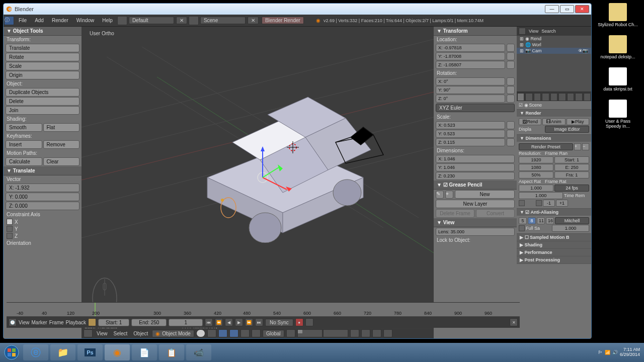 This screenshot has height=362, width=644. What do you see at coordinates (475, 159) in the screenshot?
I see `dim-x-field: X: 1.046` at bounding box center [475, 159].